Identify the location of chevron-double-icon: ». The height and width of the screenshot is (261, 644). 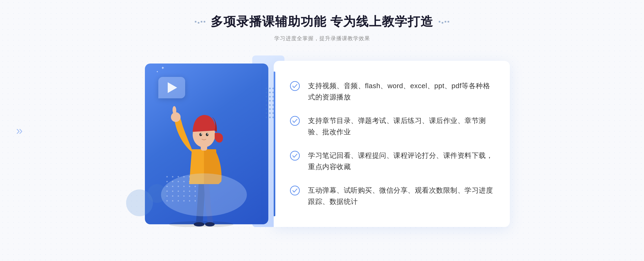
(18, 130).